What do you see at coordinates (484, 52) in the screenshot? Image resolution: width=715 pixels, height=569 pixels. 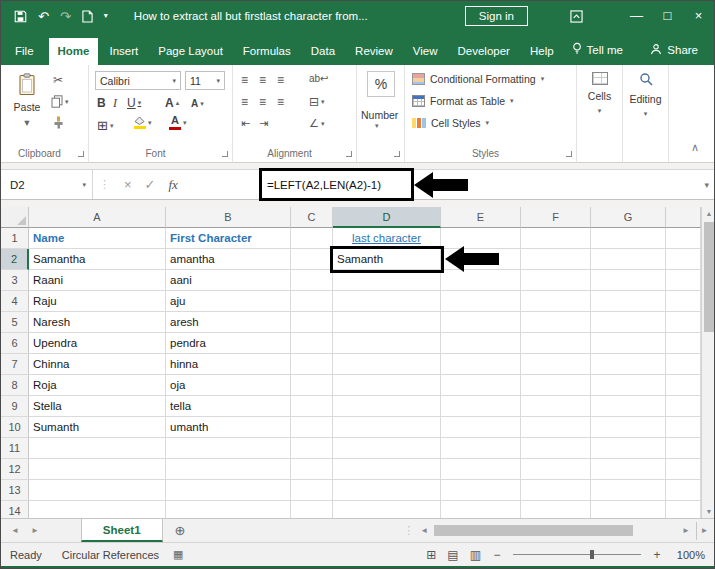 I see `tab-developer: Developer` at bounding box center [484, 52].